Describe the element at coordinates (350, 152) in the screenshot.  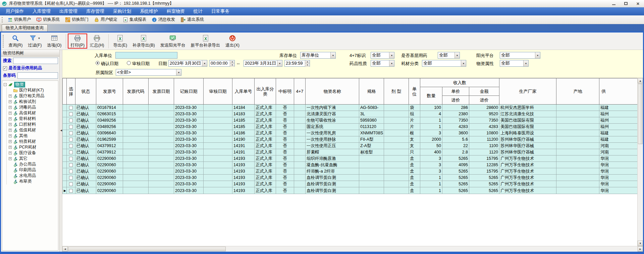
I see `table-row: 已确认043799122023-03-3014191正式入库否肝素帽标准型只40…` at that location.